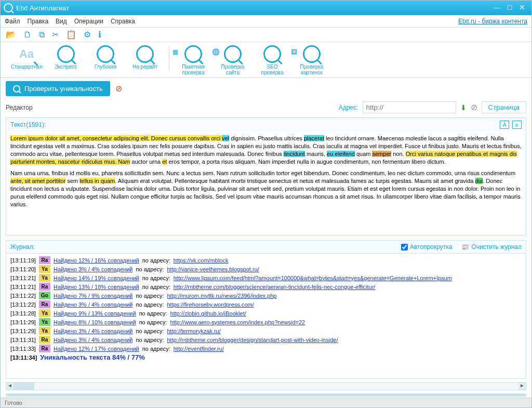  I want to click on copy-icon: ⧉, so click(42, 35).